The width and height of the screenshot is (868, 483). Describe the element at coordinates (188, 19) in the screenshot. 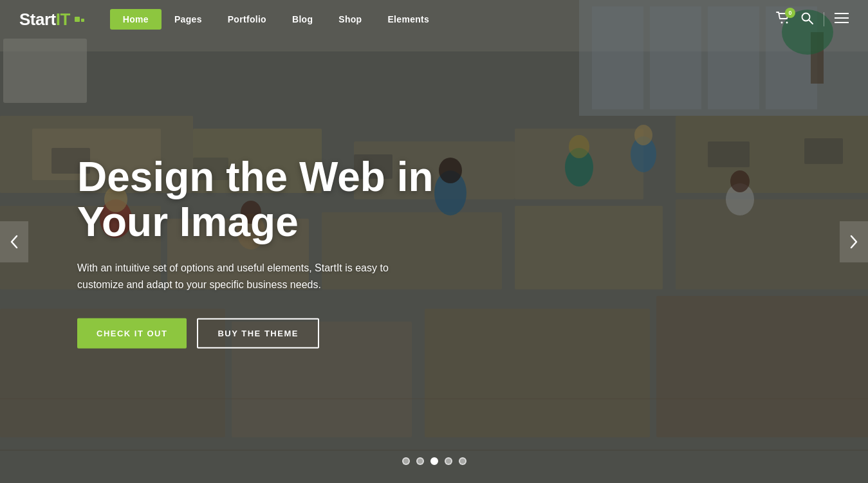

I see `nav-pages: Pages` at that location.